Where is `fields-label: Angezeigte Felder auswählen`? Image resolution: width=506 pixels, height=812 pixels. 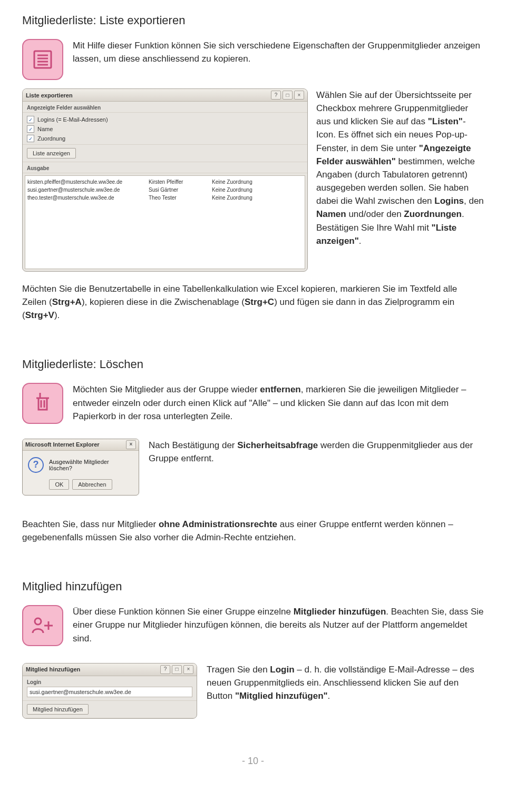 fields-label: Angezeigte Felder auswählen is located at coordinates (165, 107).